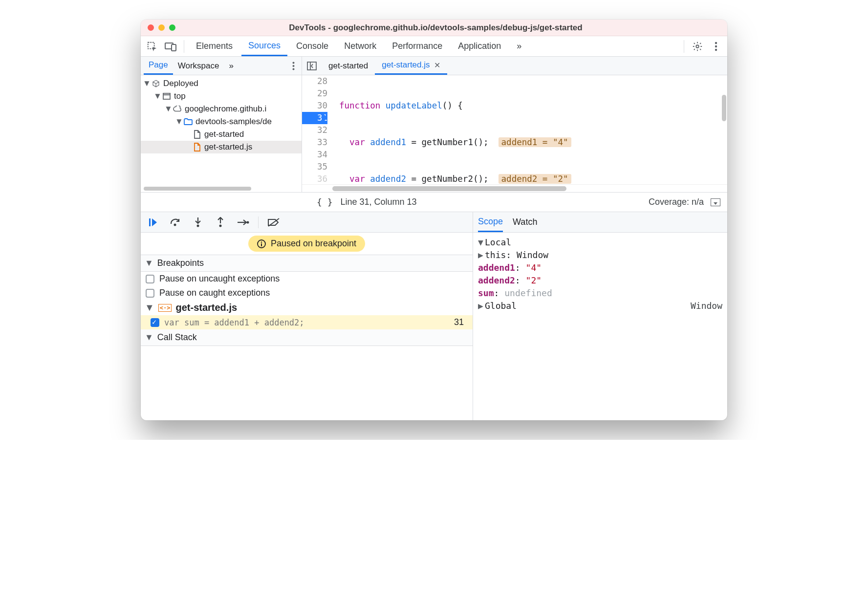 The height and width of the screenshot is (606, 868). What do you see at coordinates (234, 122) in the screenshot?
I see `tree-label: devtools-samples/de` at bounding box center [234, 122].